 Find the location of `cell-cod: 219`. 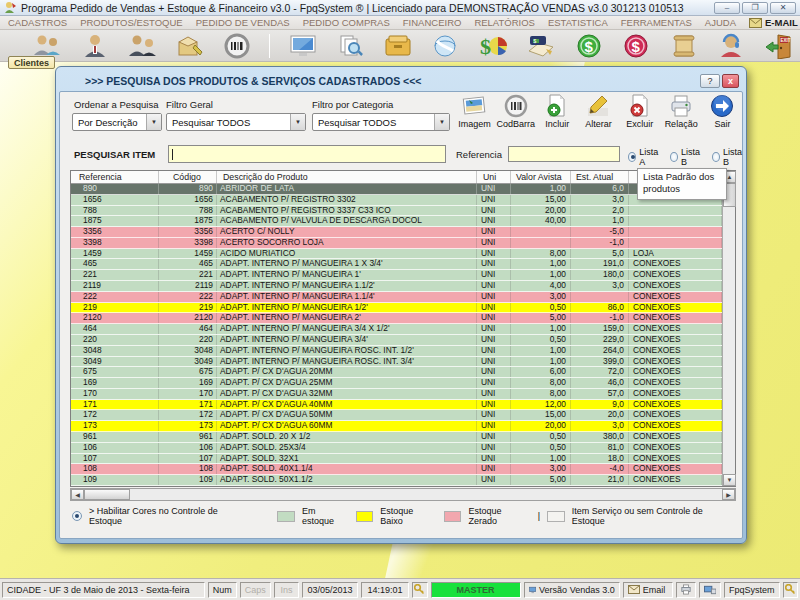

cell-cod: 219 is located at coordinates (188, 308).